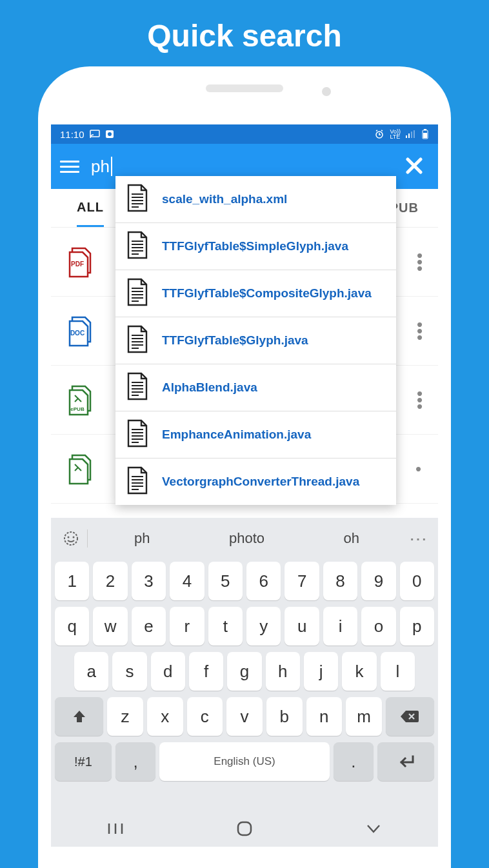 This screenshot has width=489, height=868. What do you see at coordinates (165, 716) in the screenshot?
I see `key-x: x` at bounding box center [165, 716].